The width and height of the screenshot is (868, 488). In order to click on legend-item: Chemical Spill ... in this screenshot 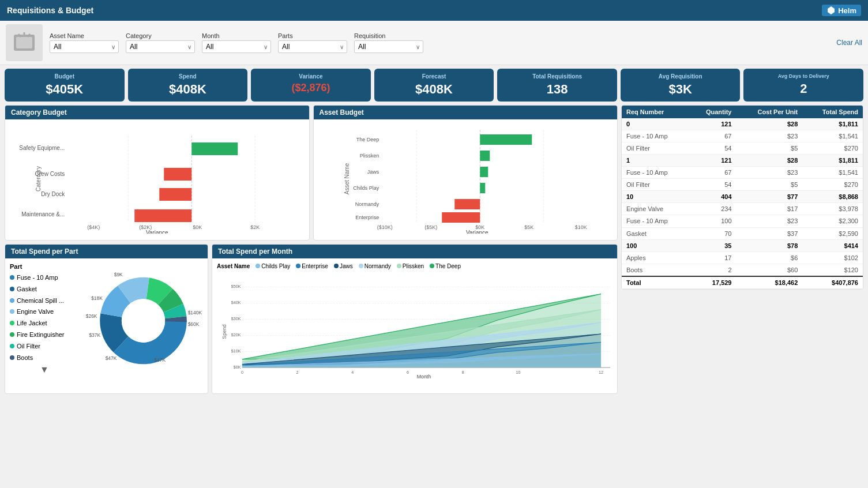, I will do `click(44, 301)`.